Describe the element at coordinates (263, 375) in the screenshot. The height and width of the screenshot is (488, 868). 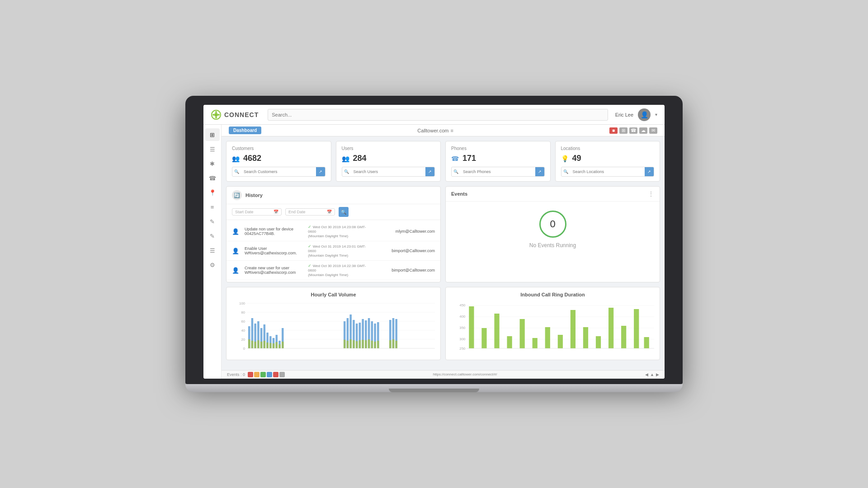
I see `dot-green` at that location.